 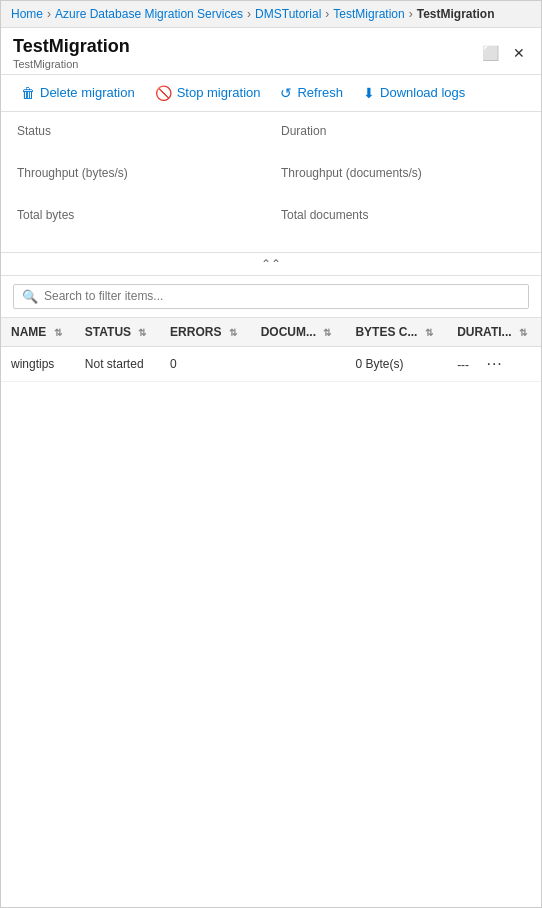 What do you see at coordinates (139, 215) in the screenshot?
I see `stat-total-bytes-label: Total bytes` at bounding box center [139, 215].